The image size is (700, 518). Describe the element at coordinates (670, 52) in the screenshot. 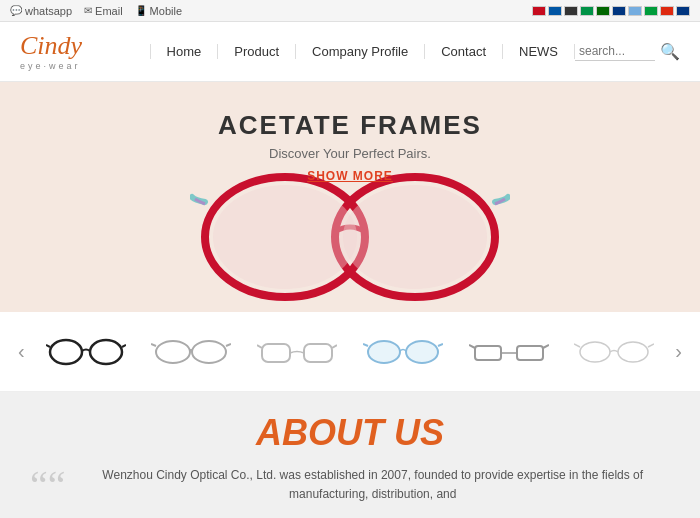

I see `search-button: 🔍` at that location.